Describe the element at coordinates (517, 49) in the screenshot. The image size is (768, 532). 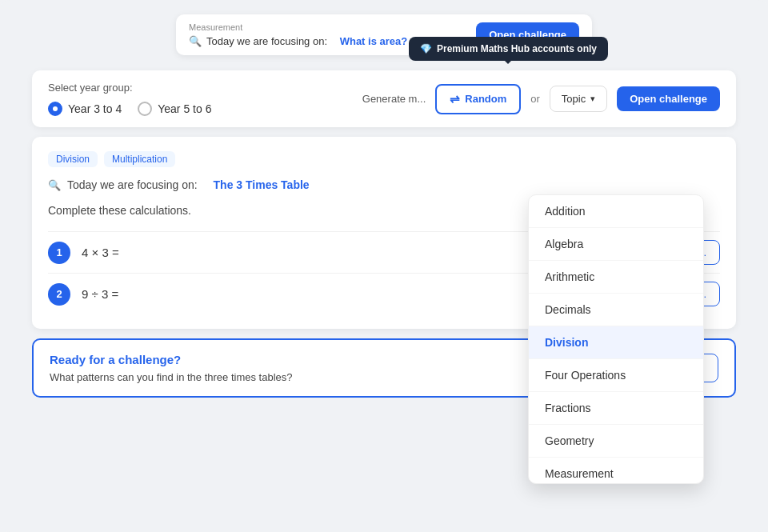
I see `premium-tooltip-text: Premium Maths Hub accounts only` at that location.